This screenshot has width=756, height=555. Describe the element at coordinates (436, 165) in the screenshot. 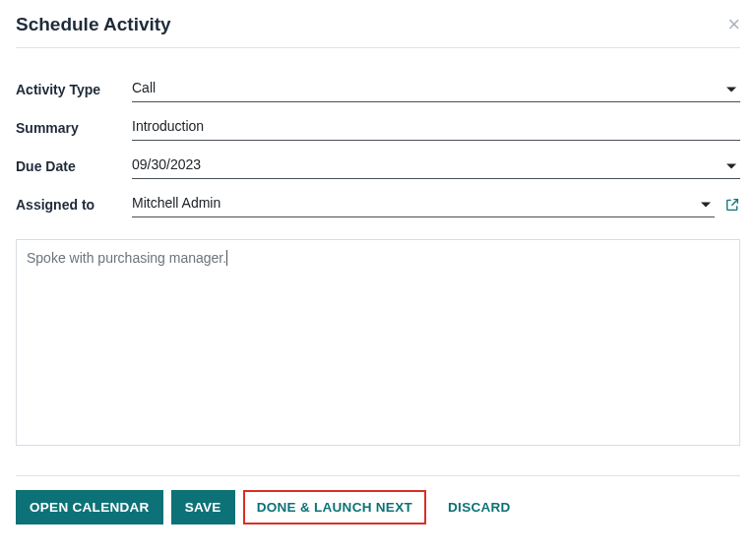

I see `due-date-field` at that location.